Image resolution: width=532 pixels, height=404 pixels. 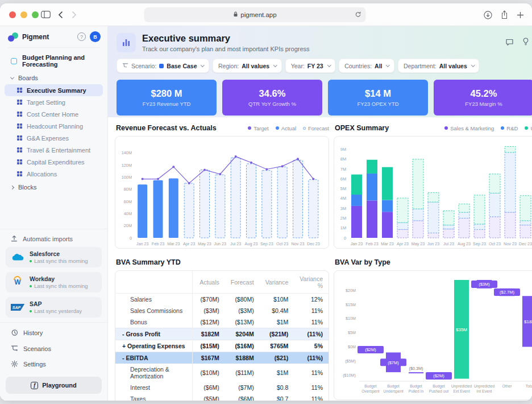 What do you see at coordinates (255, 15) in the screenshot?
I see `address-bar: pigment.app` at bounding box center [255, 15].